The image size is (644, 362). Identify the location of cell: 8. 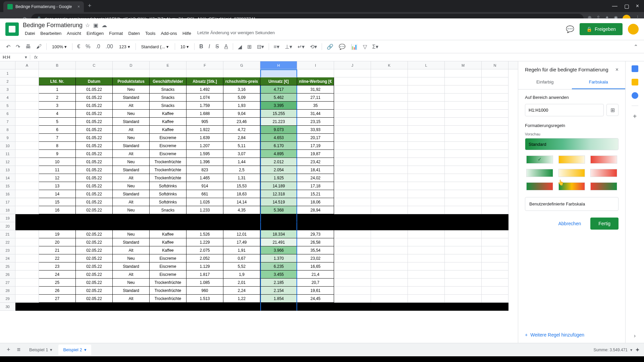
(57, 146).